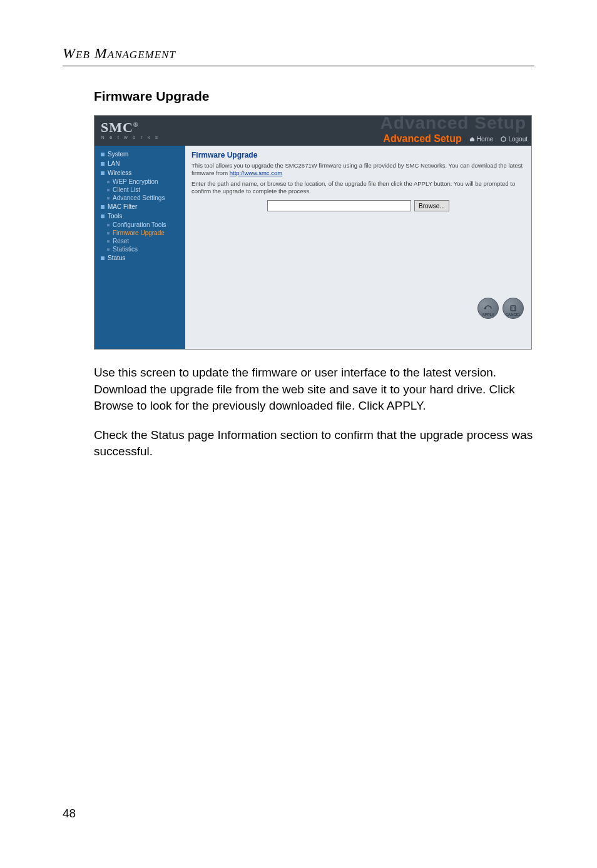  What do you see at coordinates (140, 225) in the screenshot?
I see `sidebar-sub-config: Configuration Tools` at bounding box center [140, 225].